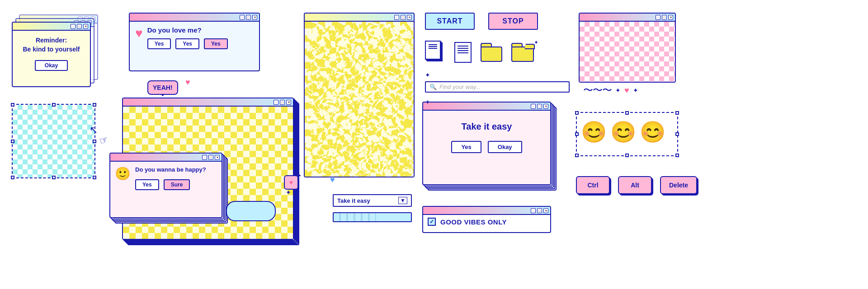  What do you see at coordinates (53, 141) in the screenshot?
I see `selection-box-cyan` at bounding box center [53, 141].